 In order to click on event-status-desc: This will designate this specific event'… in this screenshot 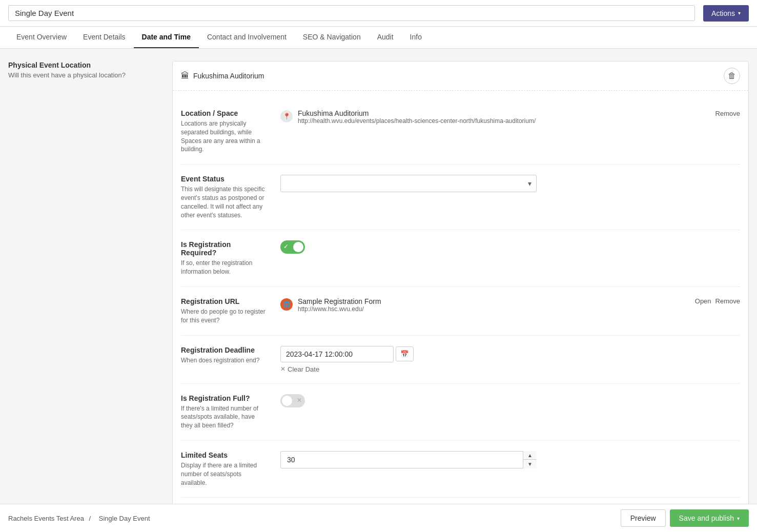, I will do `click(224, 202)`.